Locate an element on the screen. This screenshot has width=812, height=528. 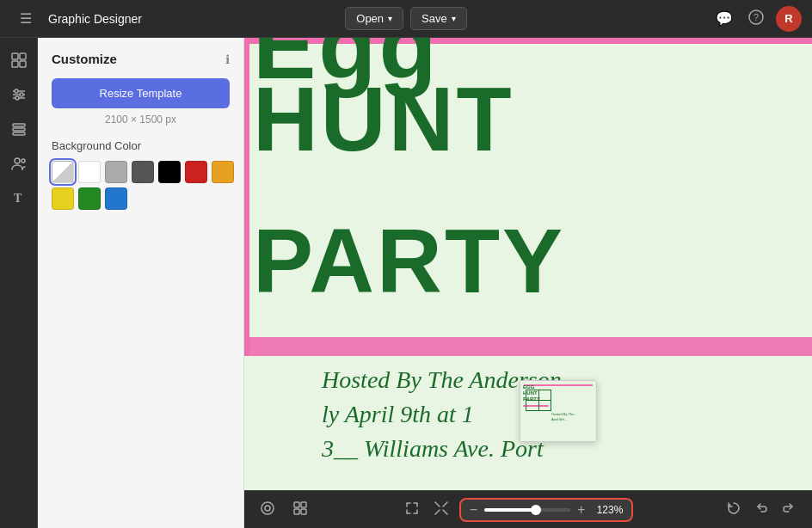
topbar-left: ☰ Graphic Designer is located at coordinates (174, 19).